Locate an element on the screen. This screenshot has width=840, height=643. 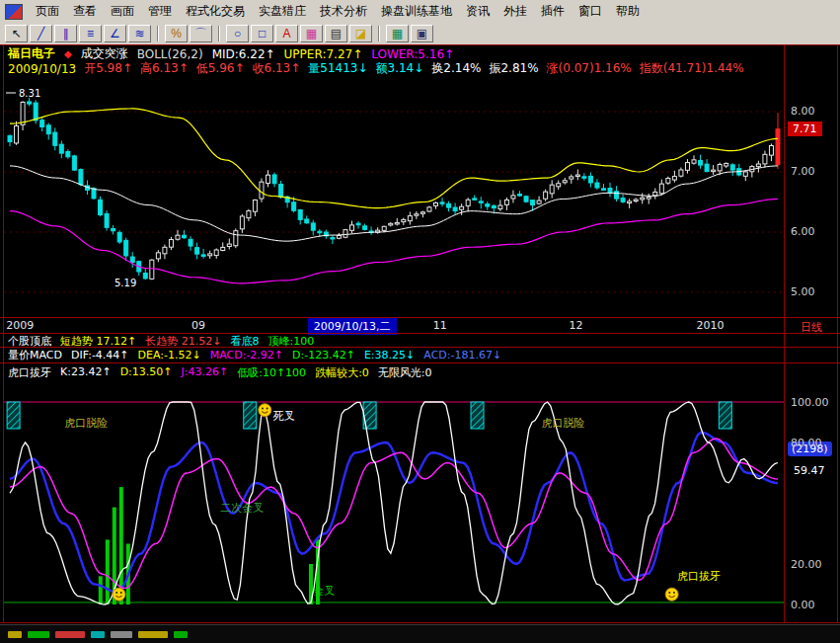
kdj-last-value: 59.47 is located at coordinates (809, 470).